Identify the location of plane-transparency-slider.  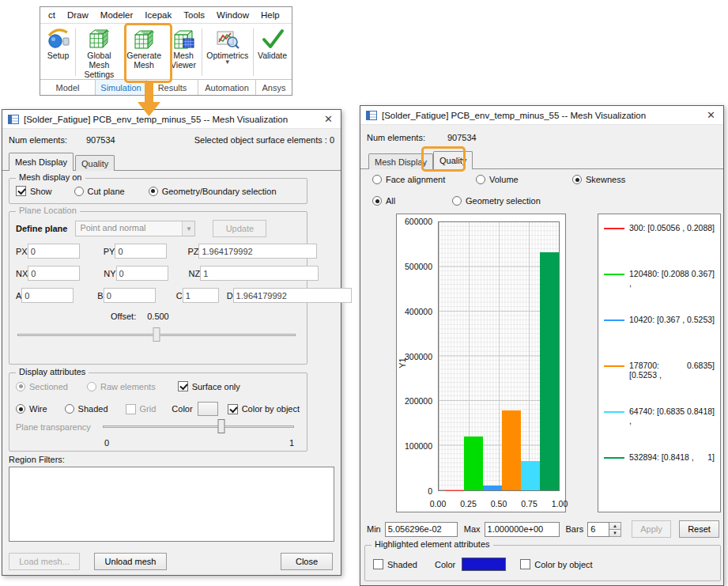
(198, 427).